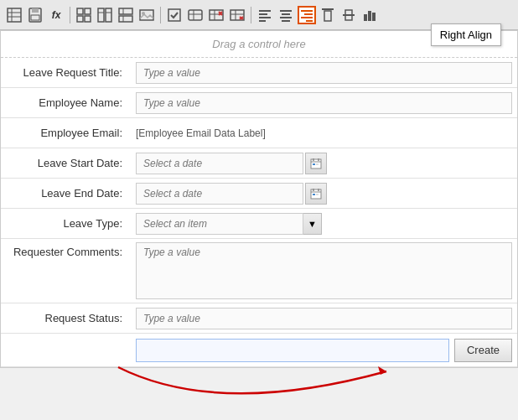 This screenshot has width=518, height=420. Describe the element at coordinates (316, 194) in the screenshot. I see `end-date-calendar-button` at that location.